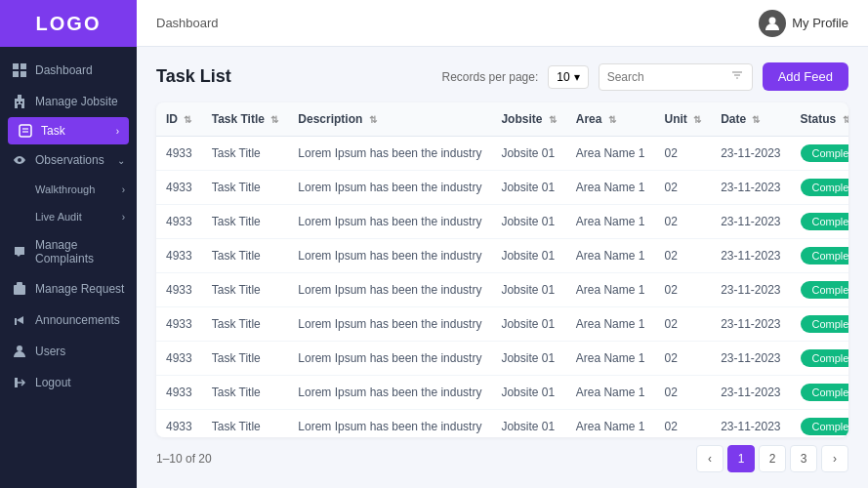 This screenshot has height=488, width=868. Describe the element at coordinates (68, 252) in the screenshot. I see `sidebar-item-manage-complaints: Manage Complaints` at that location.